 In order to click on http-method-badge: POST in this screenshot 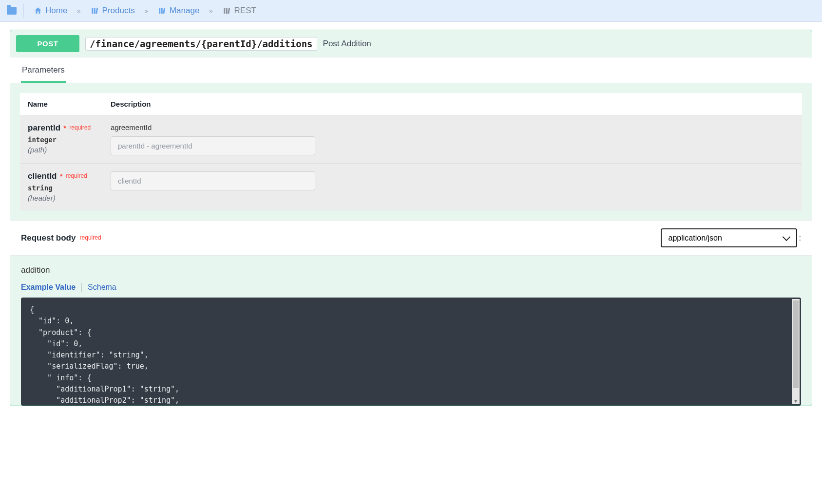, I will do `click(48, 44)`.